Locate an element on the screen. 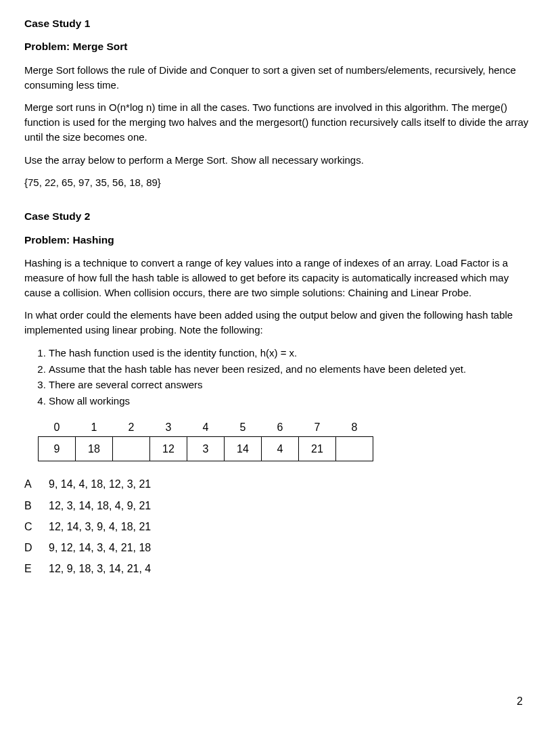  hash-index-row: 0 1 2 3 4 5 6 7 8 is located at coordinates (206, 428).